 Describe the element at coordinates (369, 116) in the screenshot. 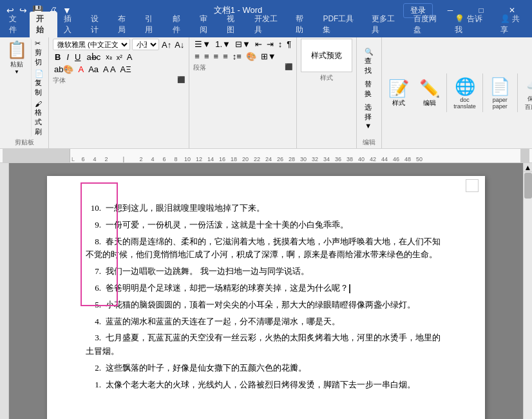

I see `select-button: 选择▼` at that location.